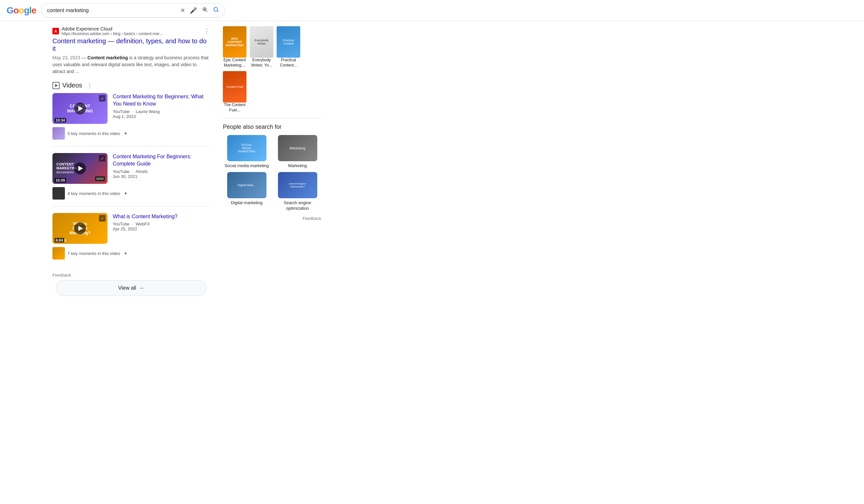 This screenshot has width=864, height=504. What do you see at coordinates (102, 98) in the screenshot?
I see `expand-icon-1: ⤢` at bounding box center [102, 98].